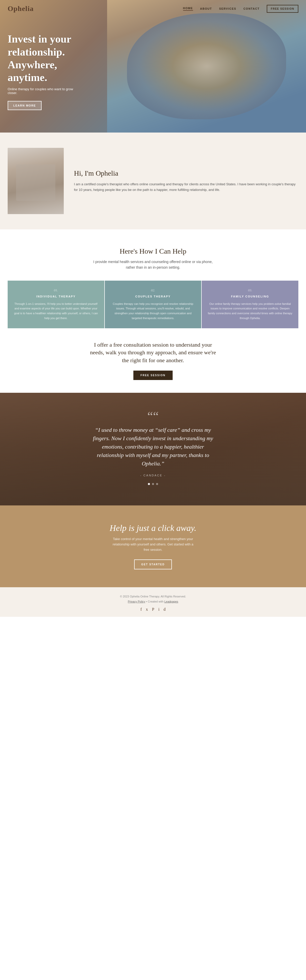 This screenshot has width=306, height=980. What do you see at coordinates (153, 528) in the screenshot?
I see `cta-title: Help is just a click away.` at bounding box center [153, 528].